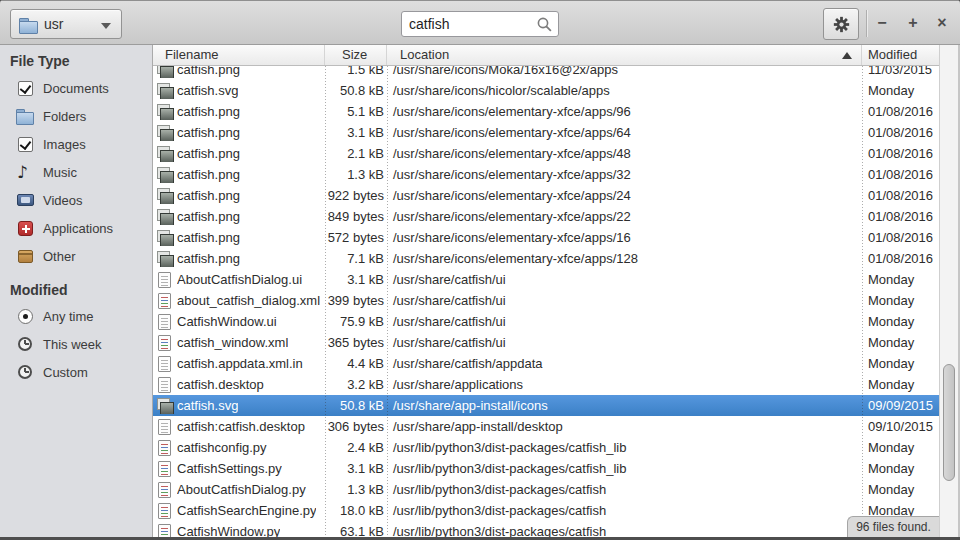  What do you see at coordinates (76, 316) in the screenshot?
I see `sidebar-item-any-time: Any time` at bounding box center [76, 316].